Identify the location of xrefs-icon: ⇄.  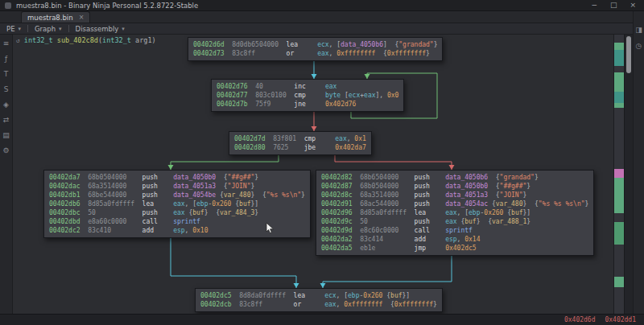
(6, 120).